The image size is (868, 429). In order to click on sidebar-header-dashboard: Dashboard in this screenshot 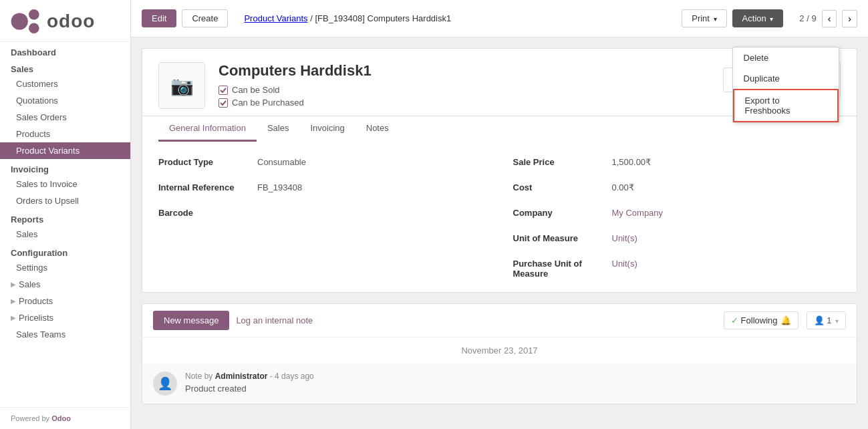, I will do `click(65, 51)`.